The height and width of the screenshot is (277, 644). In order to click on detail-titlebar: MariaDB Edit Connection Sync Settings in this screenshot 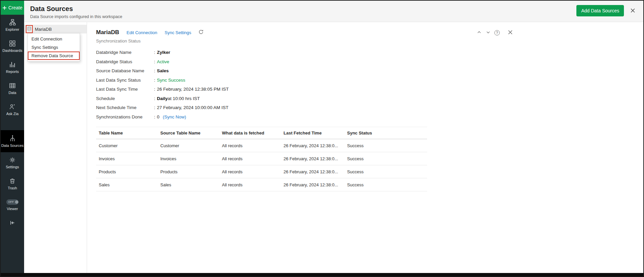, I will do `click(150, 32)`.